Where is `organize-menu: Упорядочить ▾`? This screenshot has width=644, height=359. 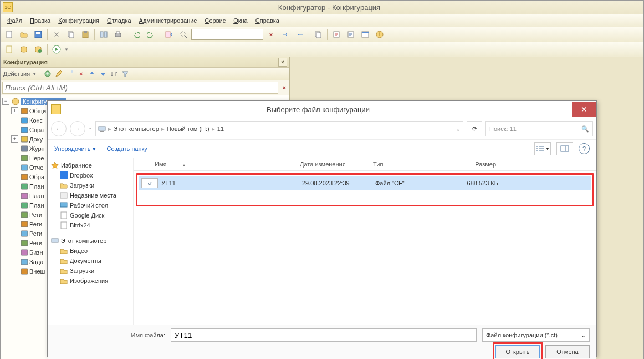
organize-menu: Упорядочить ▾ is located at coordinates (75, 149).